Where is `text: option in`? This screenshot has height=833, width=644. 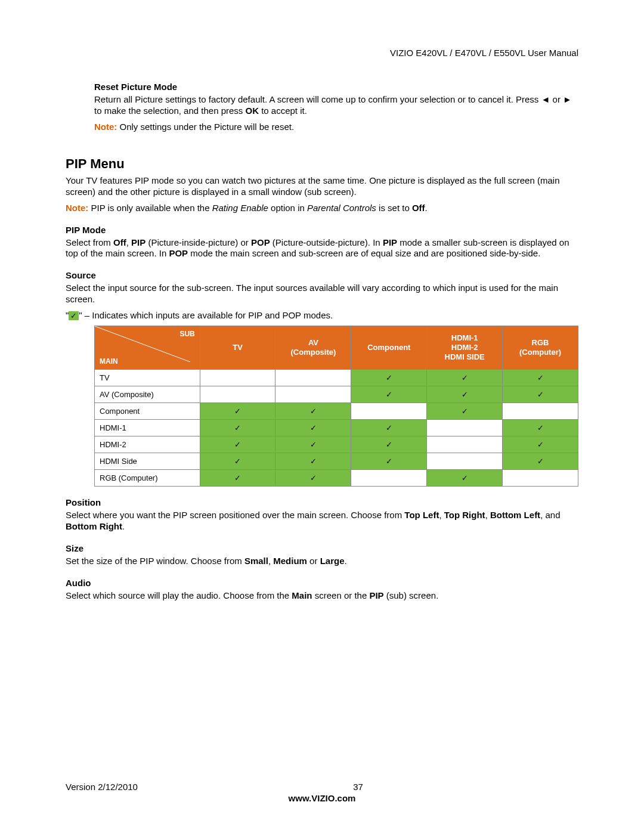 text: option in is located at coordinates (287, 208).